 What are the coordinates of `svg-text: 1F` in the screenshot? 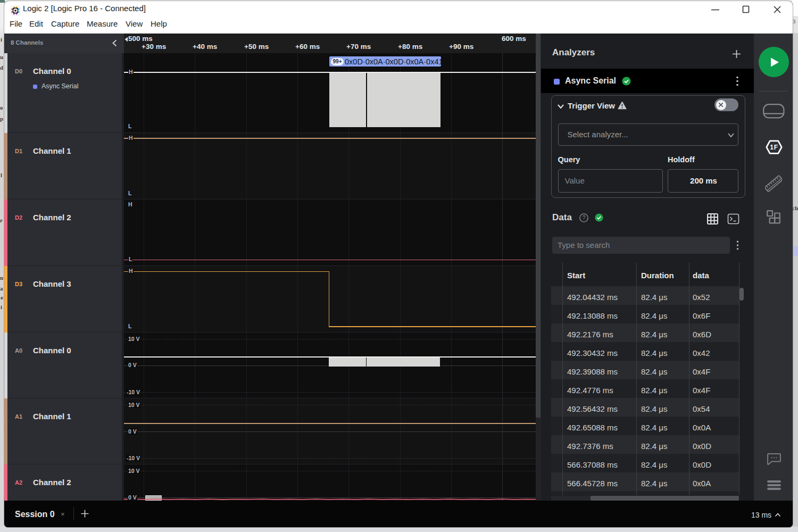 It's located at (774, 147).